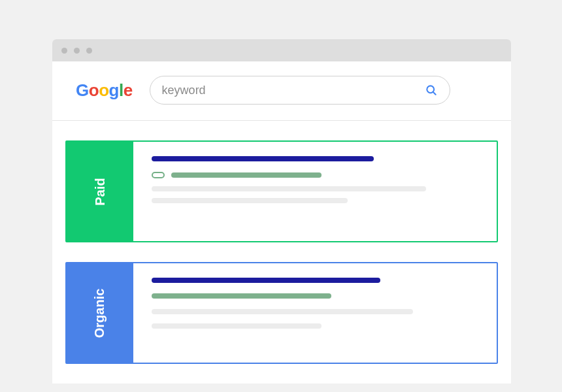 The height and width of the screenshot is (392, 562). What do you see at coordinates (100, 313) in the screenshot?
I see `organic-label: Organic` at bounding box center [100, 313].